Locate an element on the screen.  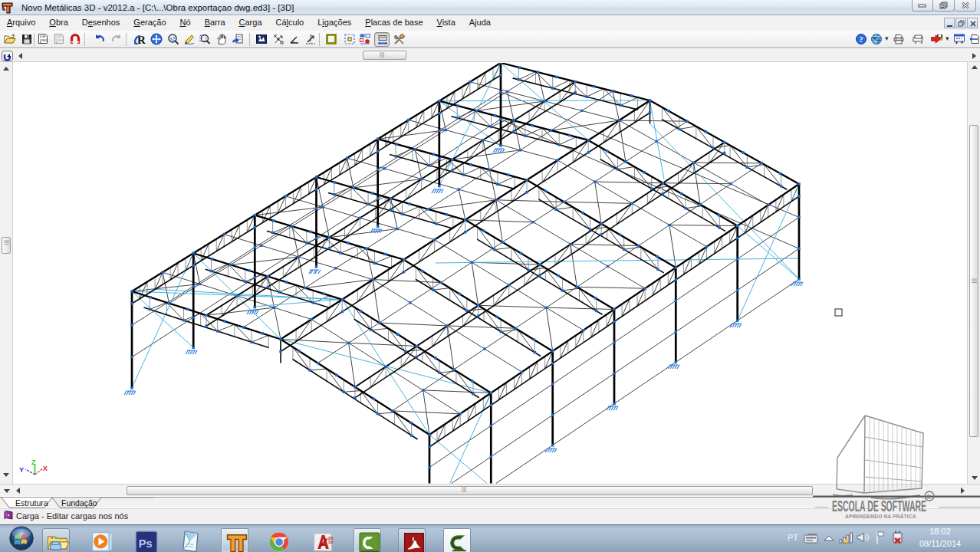
svg-text: Estrutura is located at coordinates (32, 503).